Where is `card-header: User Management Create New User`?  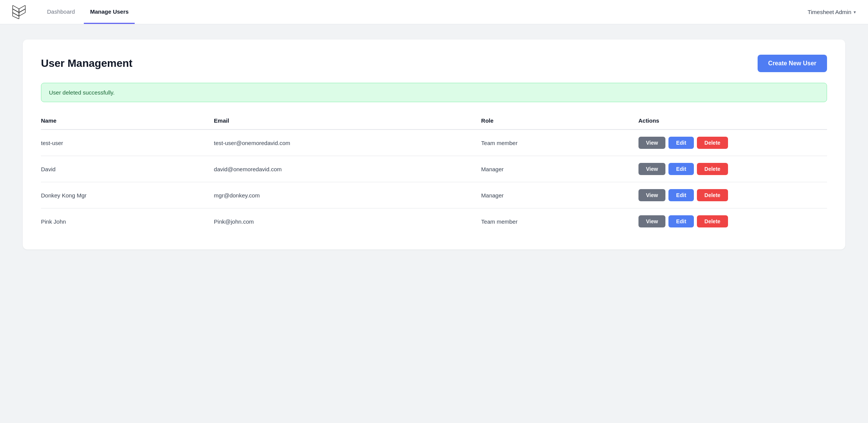 card-header: User Management Create New User is located at coordinates (434, 63).